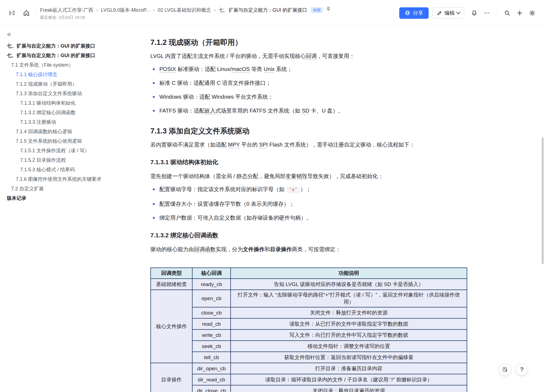 This screenshot has height=392, width=545. What do you see at coordinates (505, 369) in the screenshot?
I see `reader-mode-button` at bounding box center [505, 369].